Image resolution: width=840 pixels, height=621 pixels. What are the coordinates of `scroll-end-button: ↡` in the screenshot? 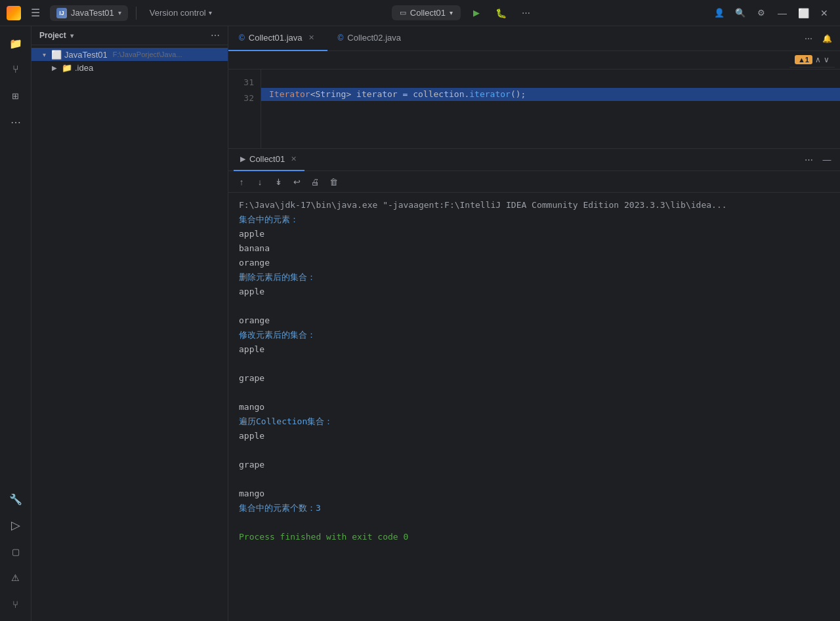 It's located at (278, 182).